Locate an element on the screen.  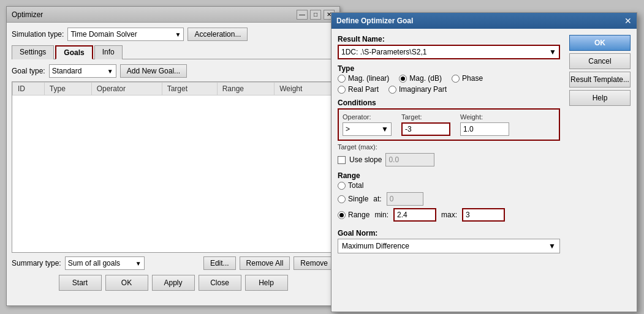
radio-circle-mag-linear is located at coordinates (342, 78).